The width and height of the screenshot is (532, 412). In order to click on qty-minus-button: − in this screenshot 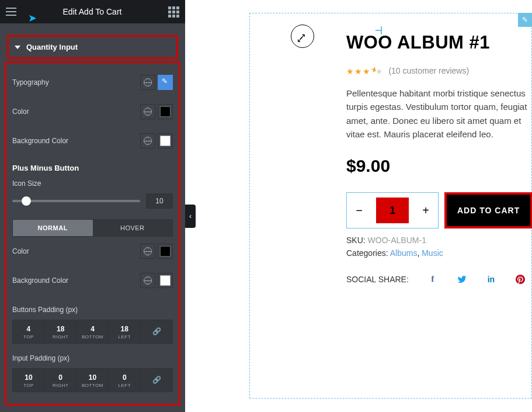, I will do `click(359, 210)`.